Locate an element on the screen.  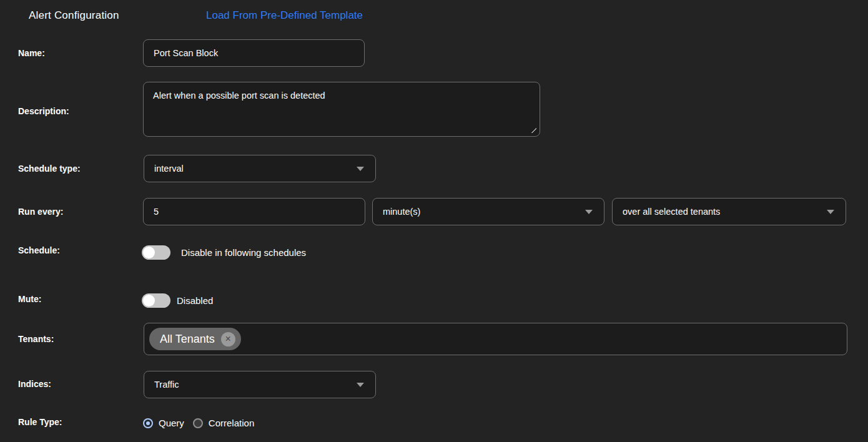
run-every-unit-select: minute(s) is located at coordinates (488, 212).